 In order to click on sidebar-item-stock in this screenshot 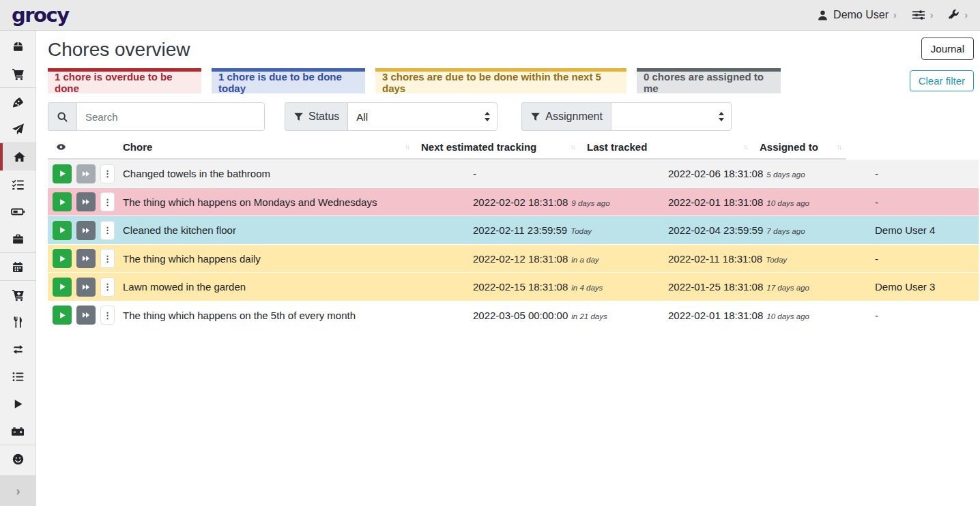, I will do `click(18, 46)`.